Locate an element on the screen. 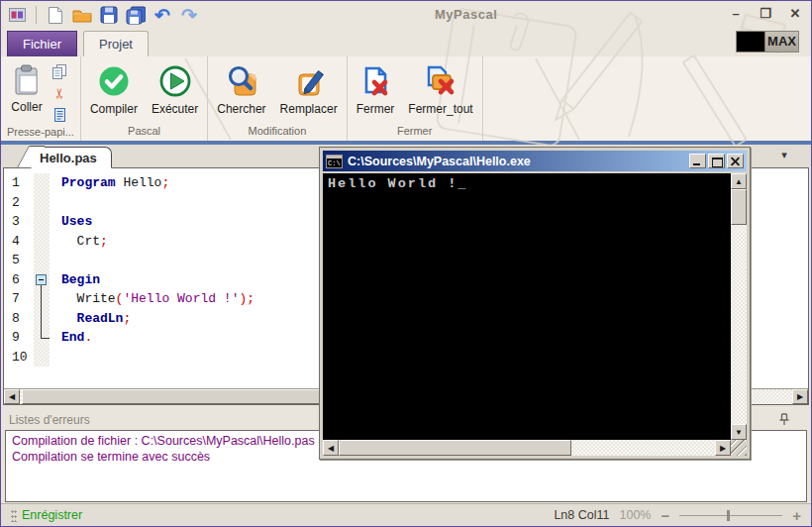 The image size is (812, 527). compile-button: Compiler is located at coordinates (114, 89).